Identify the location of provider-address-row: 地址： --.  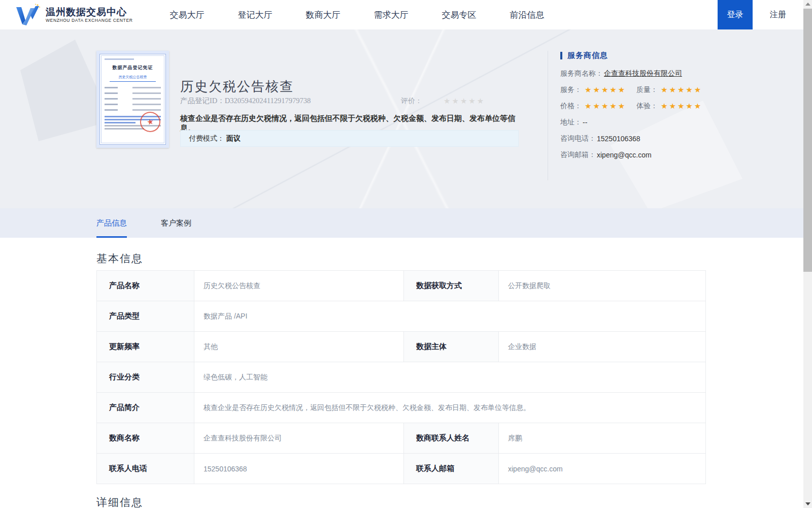
(636, 122).